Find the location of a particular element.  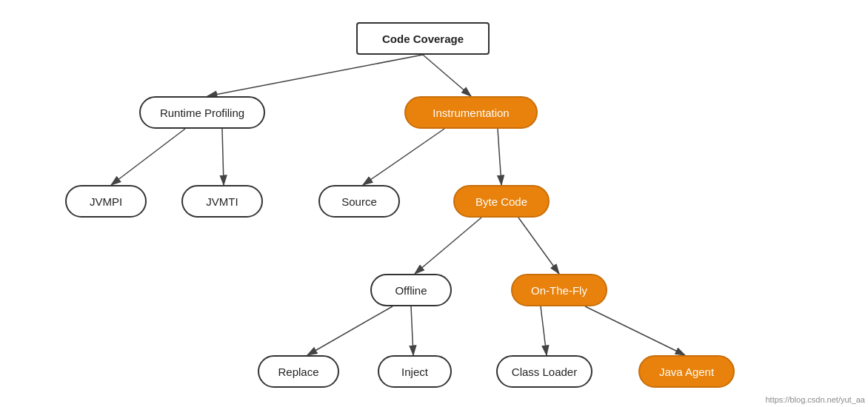

node-source: Source is located at coordinates (359, 201).